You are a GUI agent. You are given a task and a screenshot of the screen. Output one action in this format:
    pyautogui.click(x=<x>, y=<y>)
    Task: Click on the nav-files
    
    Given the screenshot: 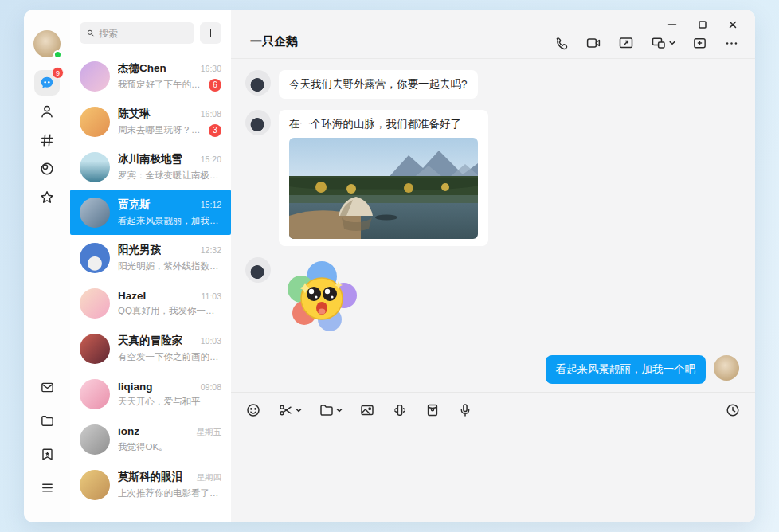 What is the action you would take?
    pyautogui.click(x=47, y=421)
    